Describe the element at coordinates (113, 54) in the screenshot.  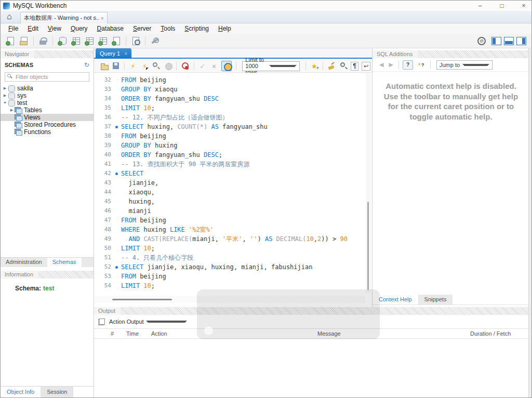
I see `tab-query-1: Query 1 ×` at that location.